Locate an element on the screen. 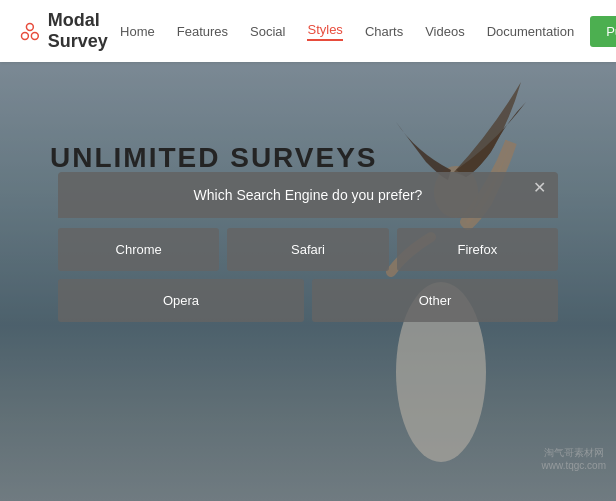 The image size is (616, 501). nav-home: Home is located at coordinates (138, 32).